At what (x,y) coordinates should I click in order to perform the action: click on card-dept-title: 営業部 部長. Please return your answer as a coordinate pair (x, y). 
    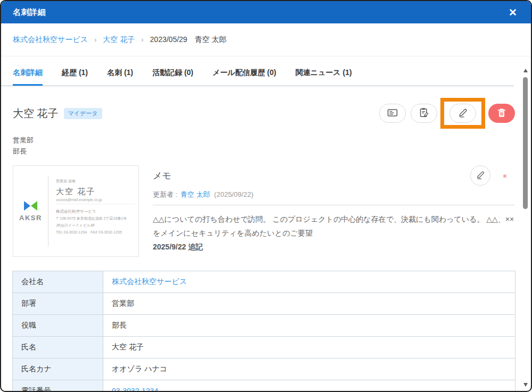
    Looking at the image, I should click on (96, 181).